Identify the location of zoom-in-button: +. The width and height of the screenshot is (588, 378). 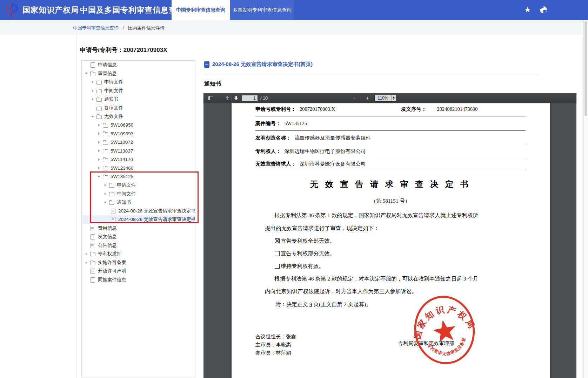
(367, 98).